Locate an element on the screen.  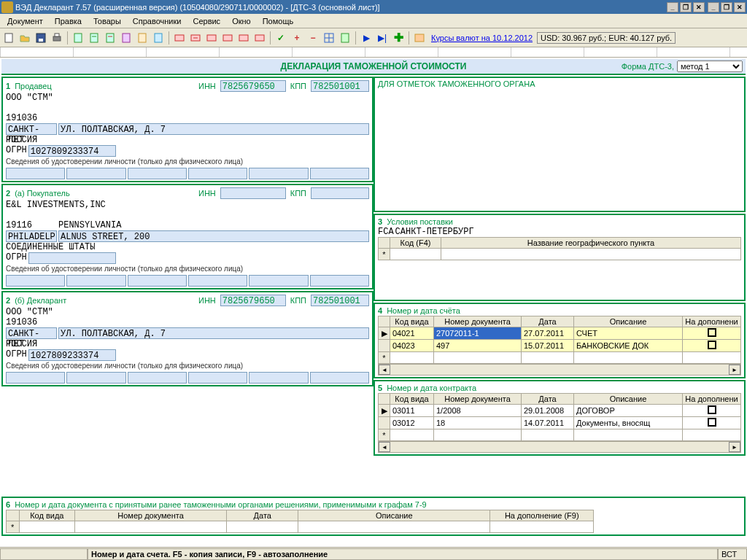
seller-id4 is located at coordinates (217, 174).